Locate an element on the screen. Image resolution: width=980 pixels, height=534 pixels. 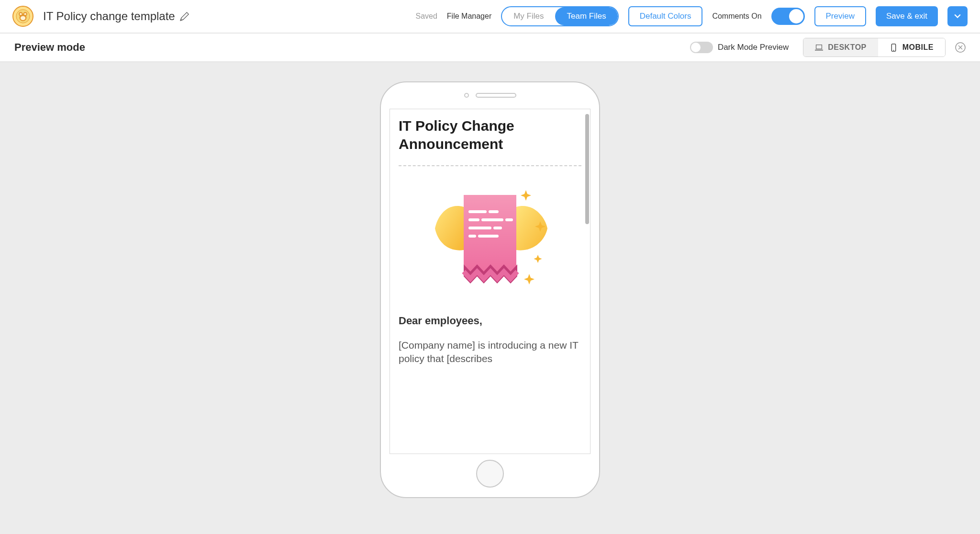
email-salutation: Dear employees, is located at coordinates (490, 321).